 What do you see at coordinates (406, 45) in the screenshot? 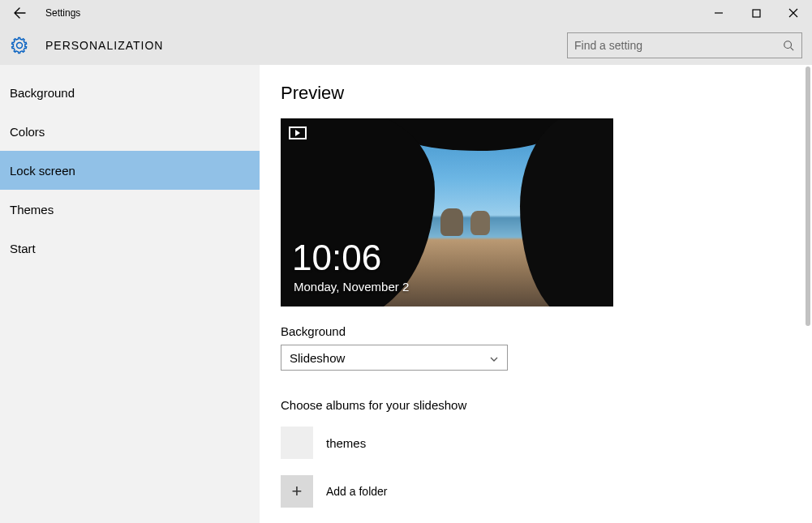
I see `header-row: PERSONALIZATION` at bounding box center [406, 45].